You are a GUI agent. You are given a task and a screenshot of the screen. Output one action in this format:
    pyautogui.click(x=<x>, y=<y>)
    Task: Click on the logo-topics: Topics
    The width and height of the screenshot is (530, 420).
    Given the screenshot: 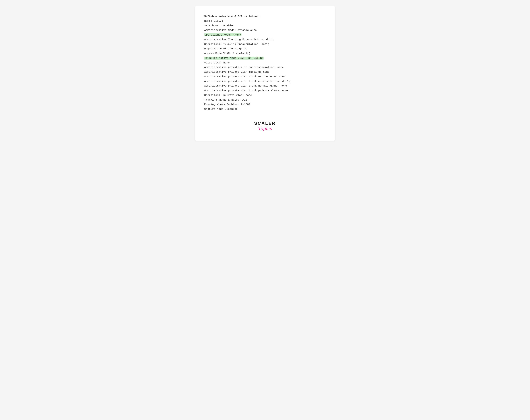 What is the action you would take?
    pyautogui.click(x=265, y=128)
    